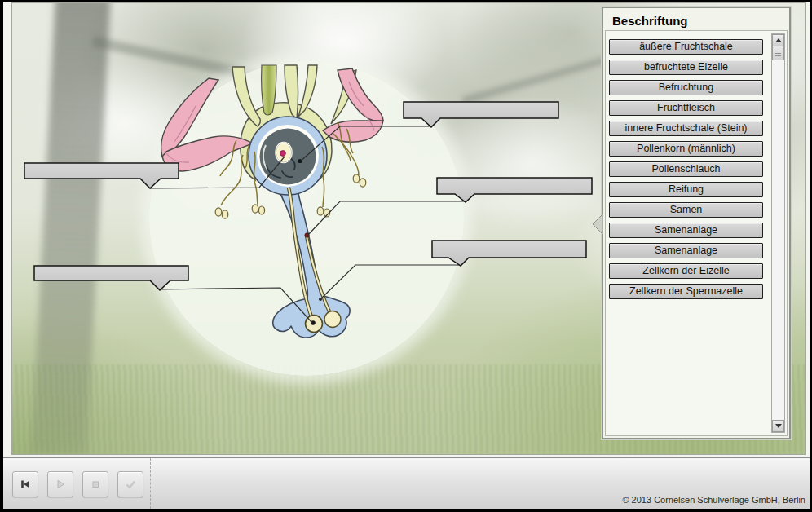 The width and height of the screenshot is (812, 512). What do you see at coordinates (78, 484) in the screenshot?
I see `toolbar-buttons` at bounding box center [78, 484].